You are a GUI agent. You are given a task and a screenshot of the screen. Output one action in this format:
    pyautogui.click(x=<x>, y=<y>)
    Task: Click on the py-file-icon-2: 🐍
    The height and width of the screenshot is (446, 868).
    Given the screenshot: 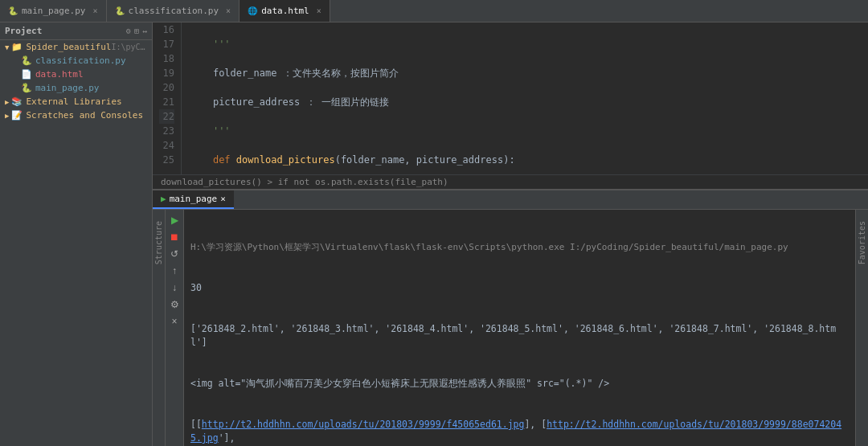 What is the action you would take?
    pyautogui.click(x=27, y=88)
    